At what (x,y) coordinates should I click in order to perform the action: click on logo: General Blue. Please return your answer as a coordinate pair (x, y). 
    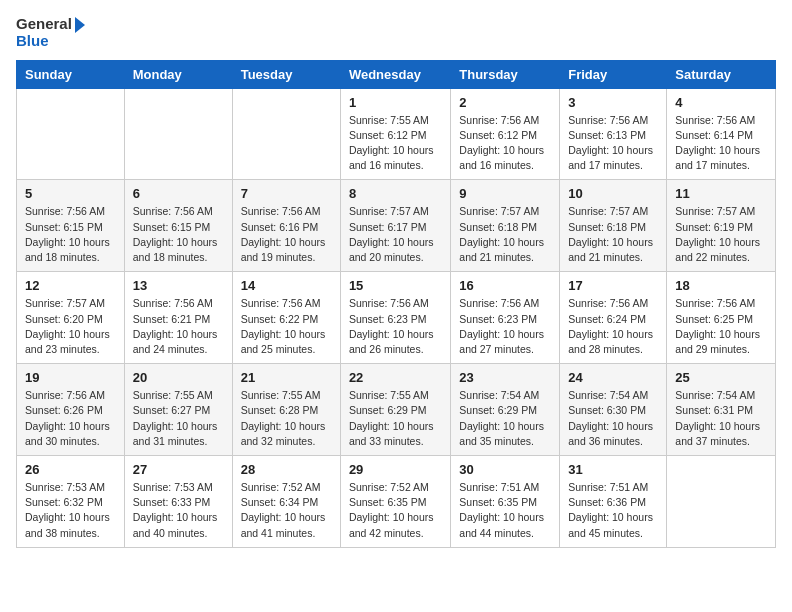
    Looking at the image, I should click on (50, 33).